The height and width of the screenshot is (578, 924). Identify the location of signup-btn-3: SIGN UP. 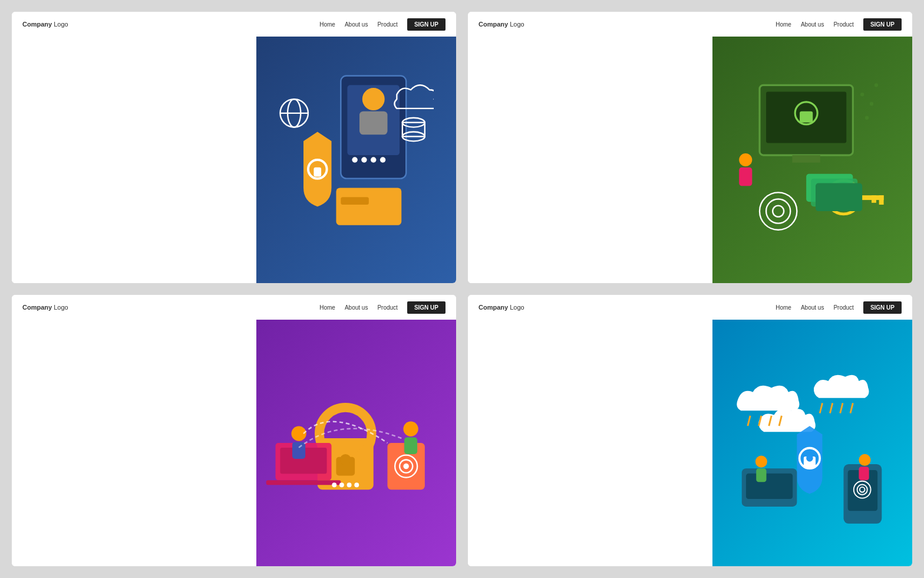
(427, 308).